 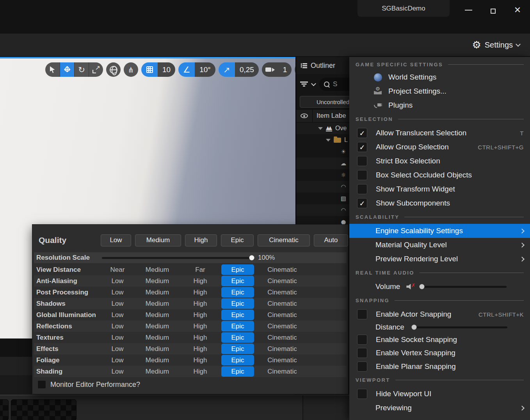 What do you see at coordinates (439, 245) in the screenshot?
I see `menu-item-material-quality-level: Material Quality Level` at bounding box center [439, 245].